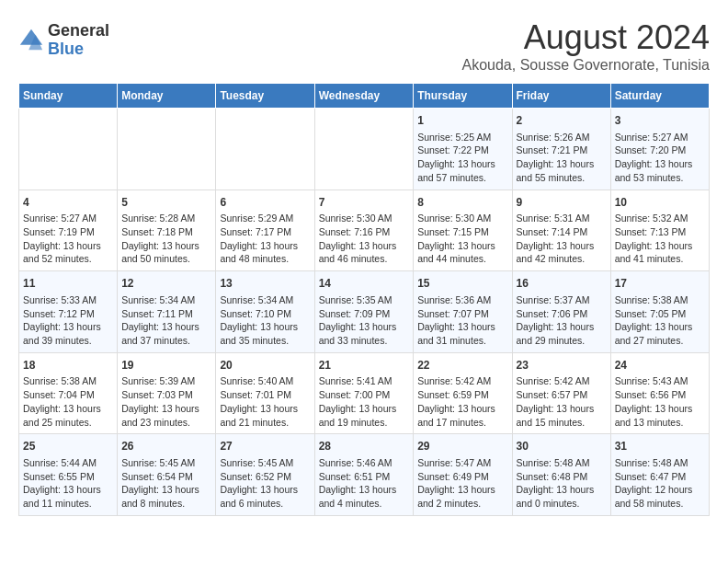 This screenshot has height=563, width=728. Describe the element at coordinates (462, 477) in the screenshot. I see `day-info-line: Sunset: 6:49 PM` at that location.